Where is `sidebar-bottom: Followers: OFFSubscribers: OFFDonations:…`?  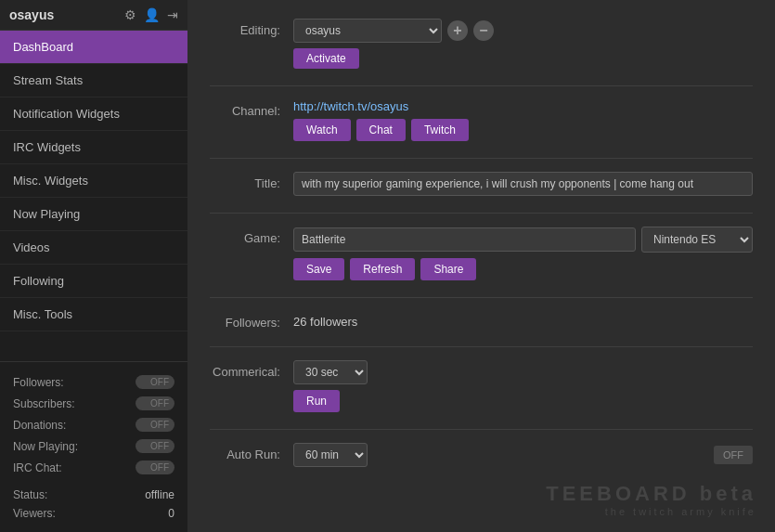 sidebar-bottom: Followers: OFFSubscribers: OFFDonations:… is located at coordinates (94, 447).